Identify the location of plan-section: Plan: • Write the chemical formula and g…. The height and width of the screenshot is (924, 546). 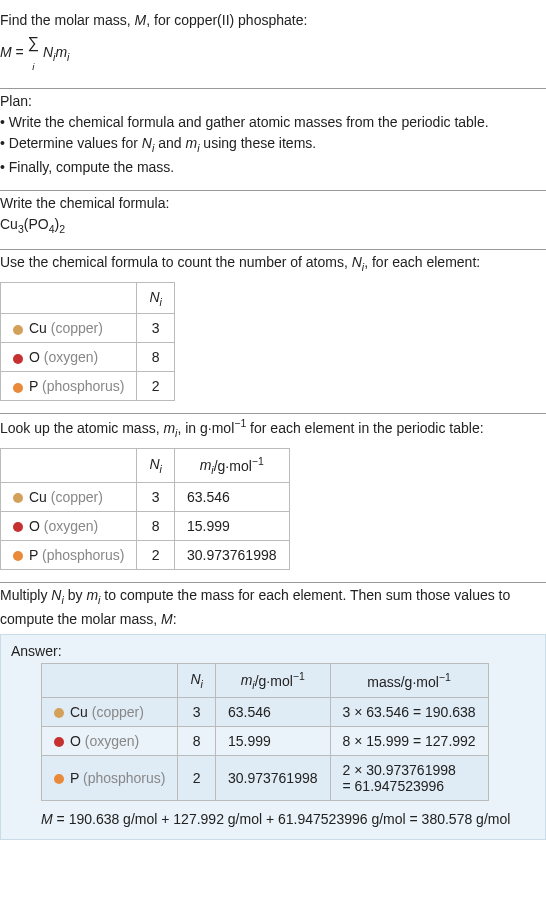
(273, 140).